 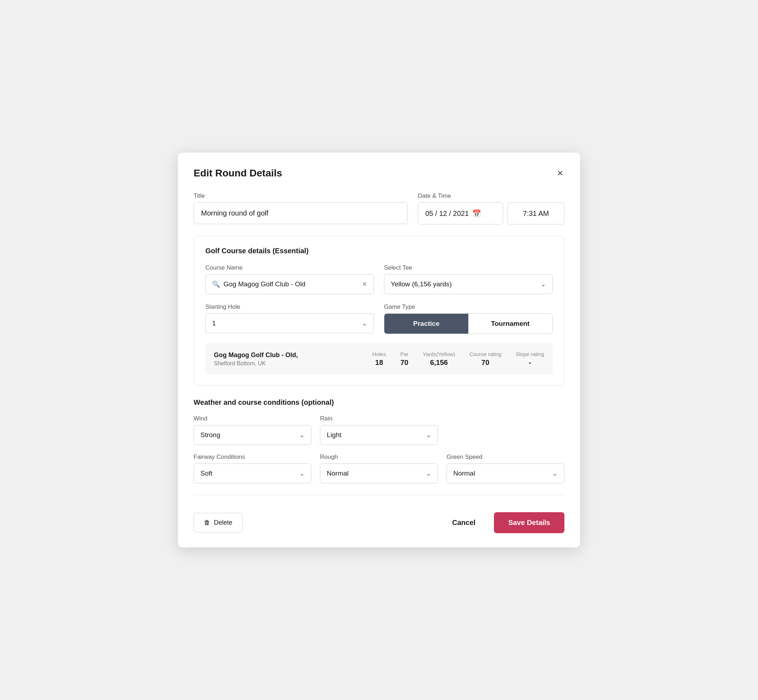 I want to click on course-tee-row: Course Name 🔍 Gog Magog Golf Club - Old …, so click(x=379, y=280).